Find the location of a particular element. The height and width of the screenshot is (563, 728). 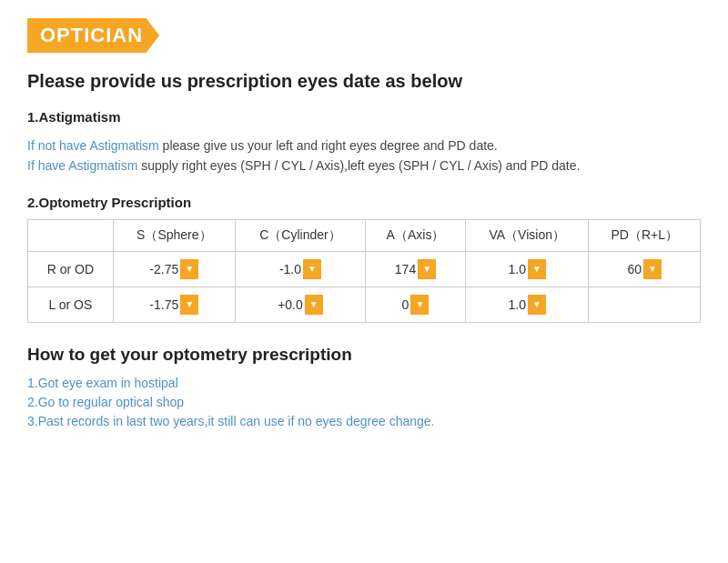

row-label-os: L or OS is located at coordinates (71, 304).